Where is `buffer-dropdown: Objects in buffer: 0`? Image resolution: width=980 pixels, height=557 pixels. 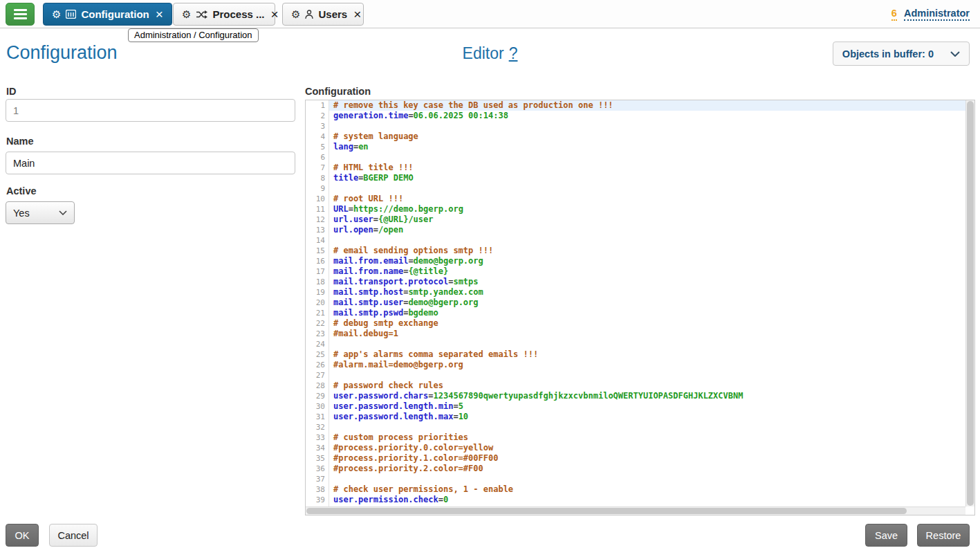
buffer-dropdown: Objects in buffer: 0 is located at coordinates (901, 54).